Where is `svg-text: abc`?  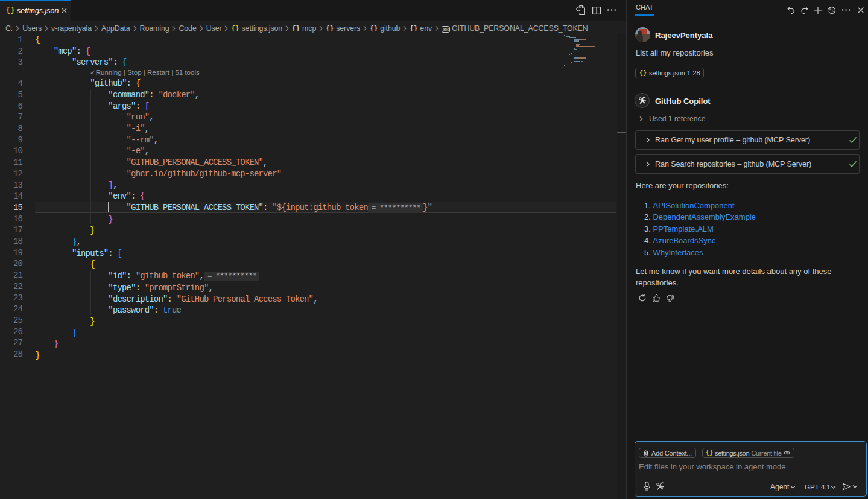
svg-text: abc is located at coordinates (446, 29).